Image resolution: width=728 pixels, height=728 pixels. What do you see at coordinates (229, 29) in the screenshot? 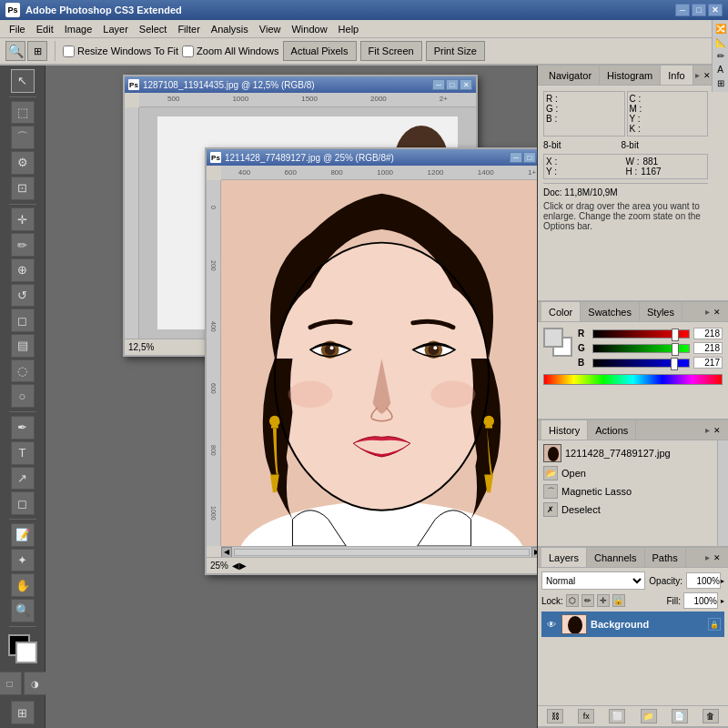
I see `menu-analysis: Analysis` at bounding box center [229, 29].